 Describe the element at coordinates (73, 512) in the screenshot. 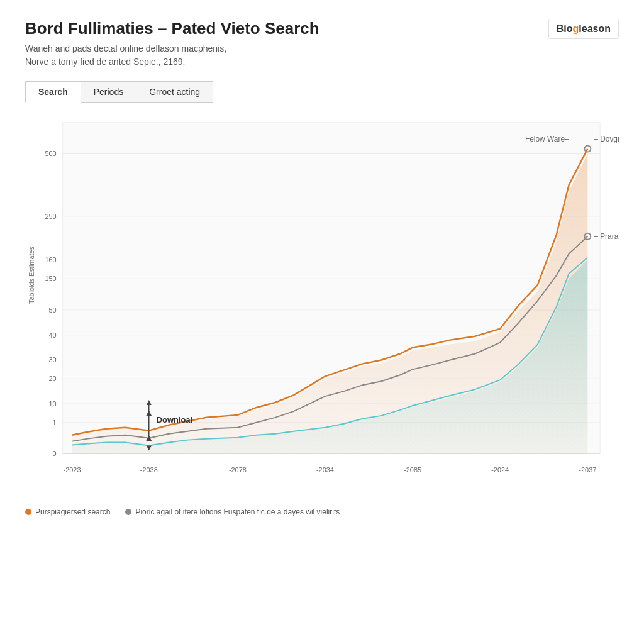

I see `legend-label-orange: Purspiagiersed search` at that location.